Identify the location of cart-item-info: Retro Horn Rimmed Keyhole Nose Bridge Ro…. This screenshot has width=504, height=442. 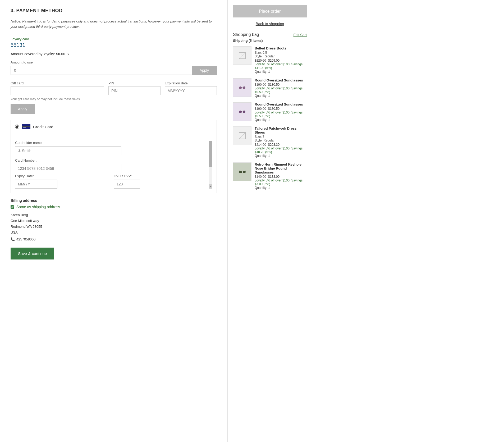
(281, 176).